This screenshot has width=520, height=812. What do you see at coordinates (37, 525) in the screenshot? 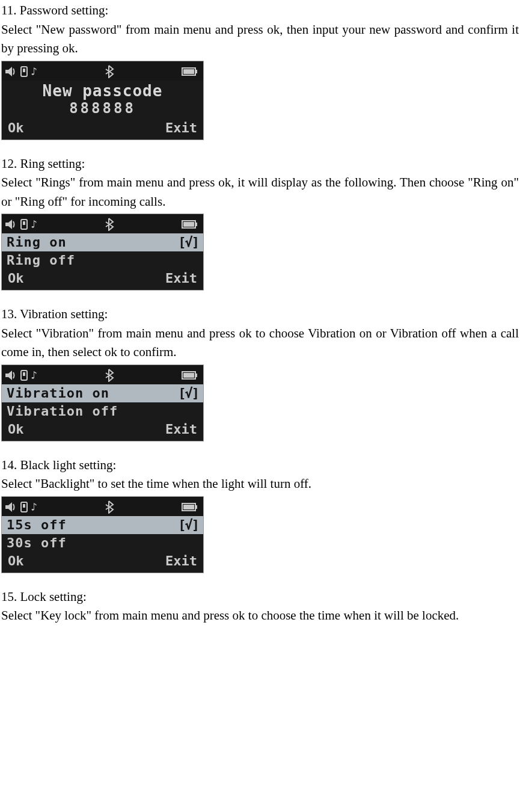
I see `menu-label: 15s off` at bounding box center [37, 525].